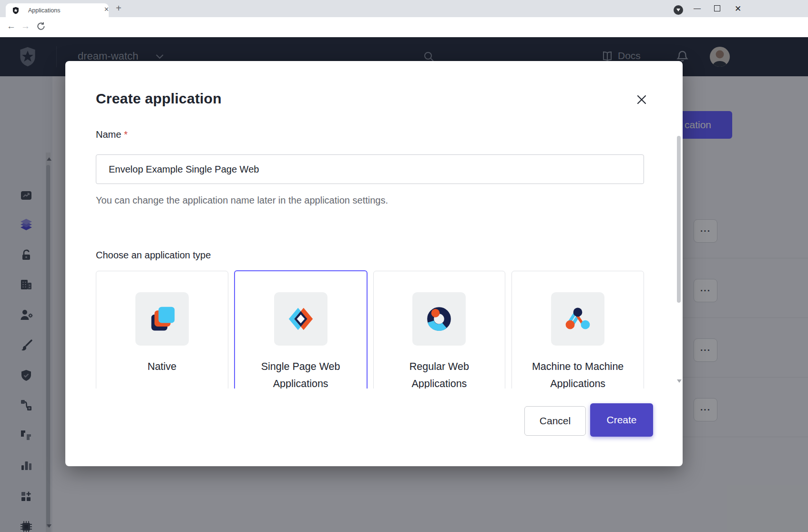 The image size is (808, 532). What do you see at coordinates (555, 421) in the screenshot?
I see `cancel-button: Cancel` at bounding box center [555, 421].